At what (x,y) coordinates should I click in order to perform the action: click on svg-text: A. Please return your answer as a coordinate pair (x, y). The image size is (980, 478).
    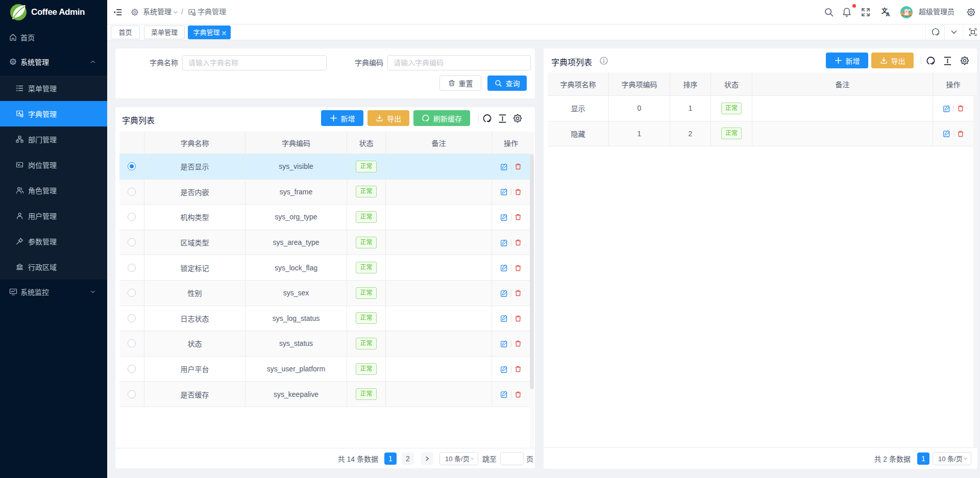
    Looking at the image, I should click on (888, 14).